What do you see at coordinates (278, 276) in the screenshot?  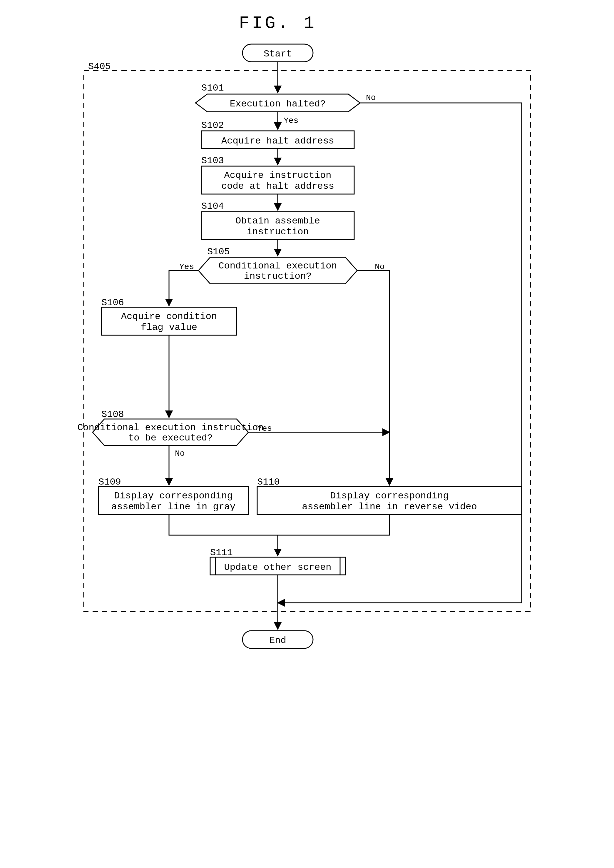 I see `svg-text: instruction?` at bounding box center [278, 276].